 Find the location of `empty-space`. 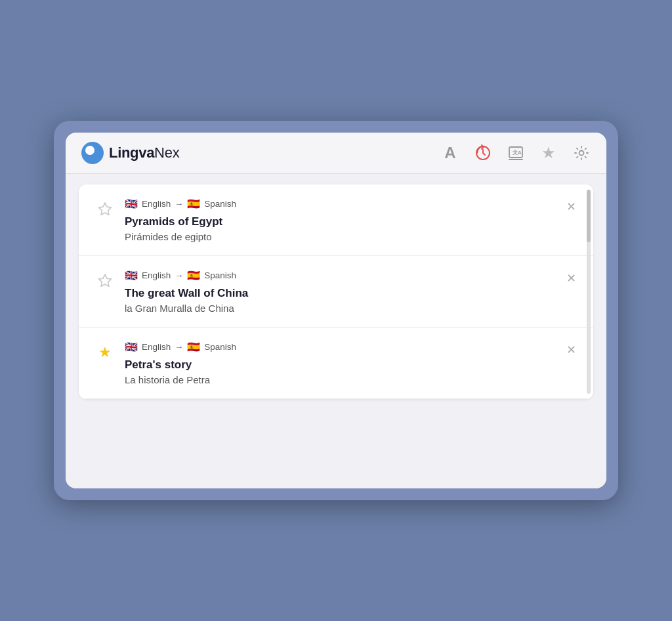

empty-space is located at coordinates (336, 439).